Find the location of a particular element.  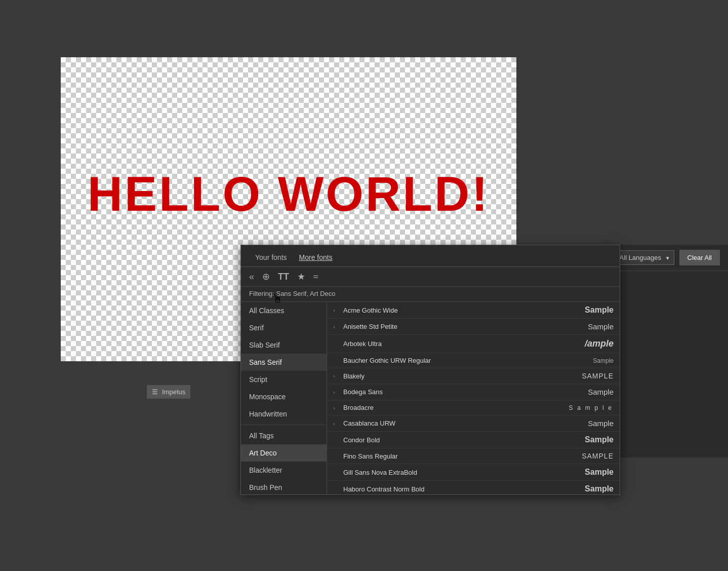

sidebar-classes: All Classes Serif Slab Serif Sans Serif … is located at coordinates (284, 398).